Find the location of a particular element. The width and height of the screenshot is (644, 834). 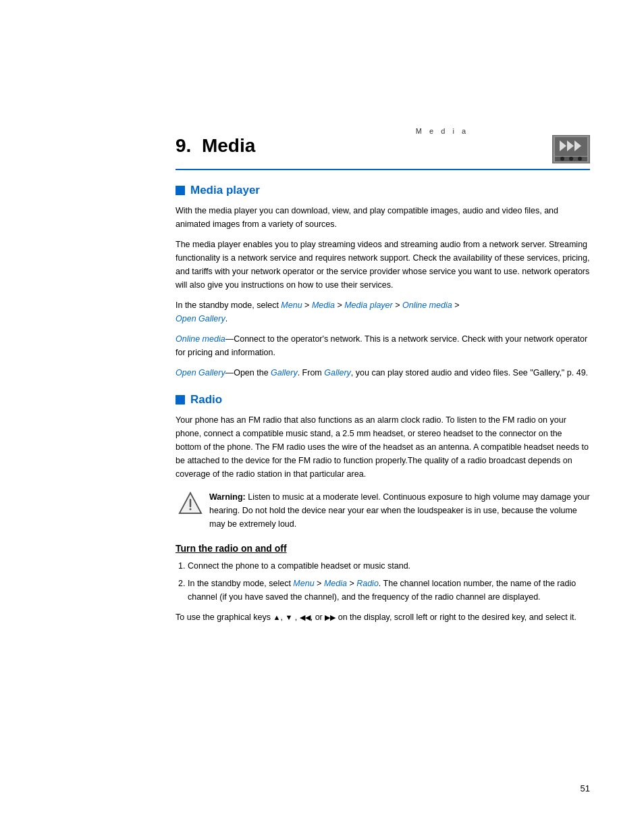

link-media-radio: Media is located at coordinates (336, 583).